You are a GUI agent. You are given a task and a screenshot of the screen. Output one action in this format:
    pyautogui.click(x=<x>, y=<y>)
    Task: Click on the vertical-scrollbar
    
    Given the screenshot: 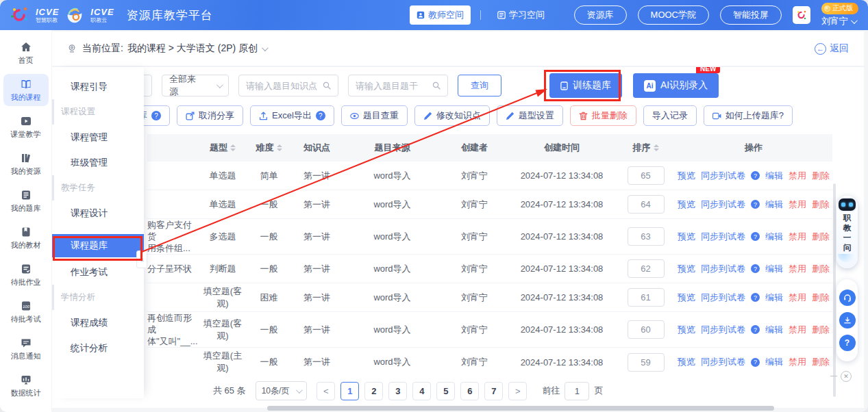 What is the action you would take?
    pyautogui.click(x=834, y=290)
    